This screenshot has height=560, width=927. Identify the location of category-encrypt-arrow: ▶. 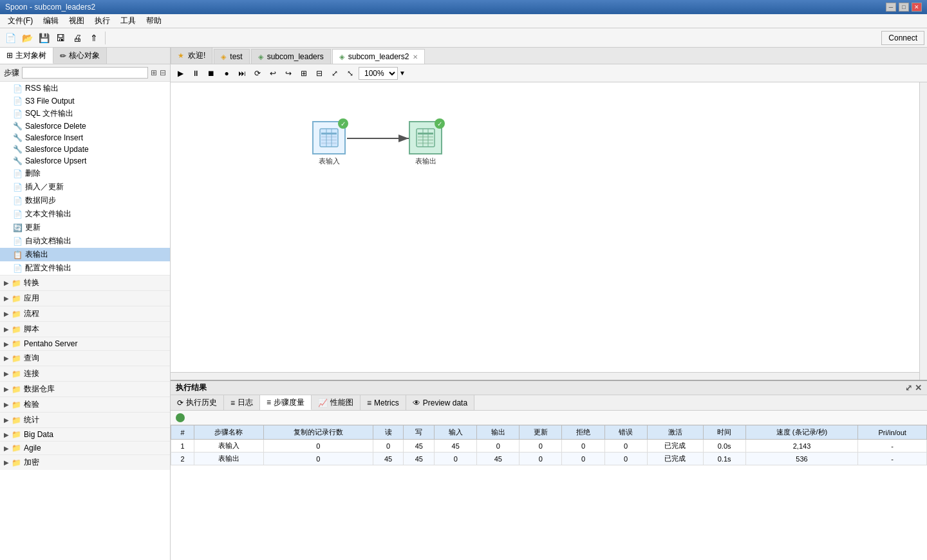
(6, 462).